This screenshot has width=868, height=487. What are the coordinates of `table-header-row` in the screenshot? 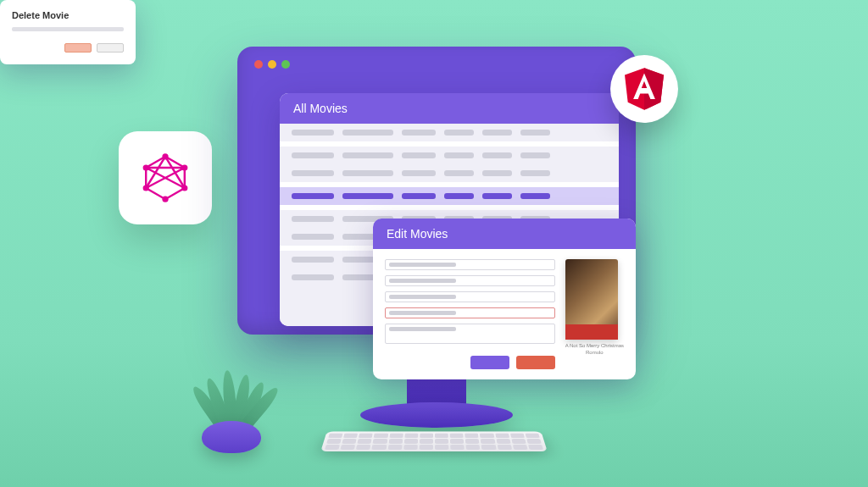 It's located at (449, 132).